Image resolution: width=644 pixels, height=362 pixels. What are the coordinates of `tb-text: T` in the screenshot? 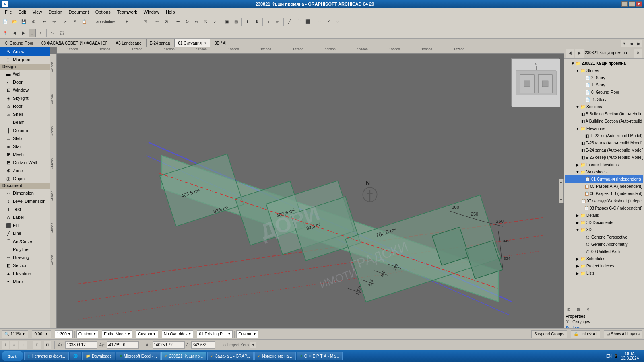 It's located at (268, 22).